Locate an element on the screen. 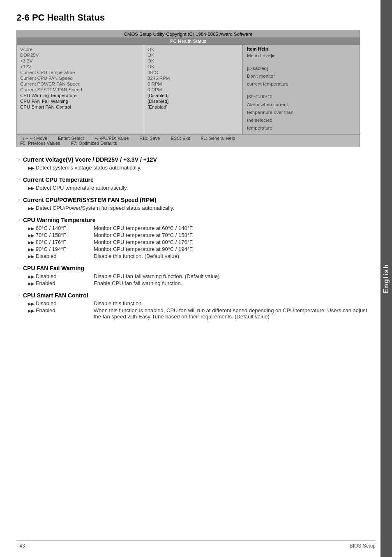  bios-row: Current SYSTEM FAN Speed is located at coordinates (81, 90).